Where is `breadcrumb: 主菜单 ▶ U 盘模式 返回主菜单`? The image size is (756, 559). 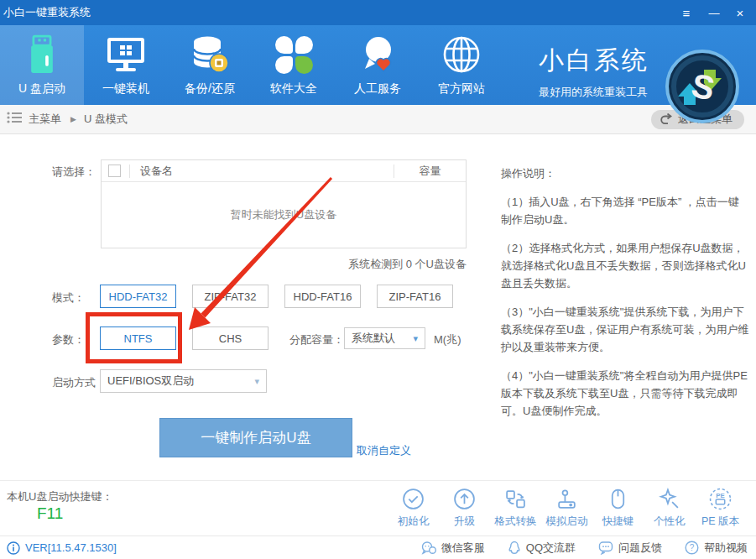 breadcrumb: 主菜单 ▶ U 盘模式 返回主菜单 is located at coordinates (378, 119).